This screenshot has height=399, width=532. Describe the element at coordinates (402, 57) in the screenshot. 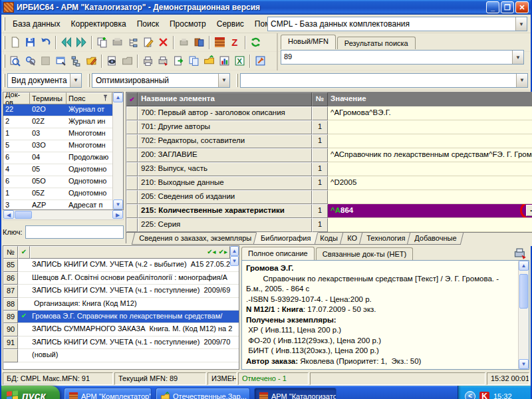

I see `mfn-combo: 89 ▼` at that location.